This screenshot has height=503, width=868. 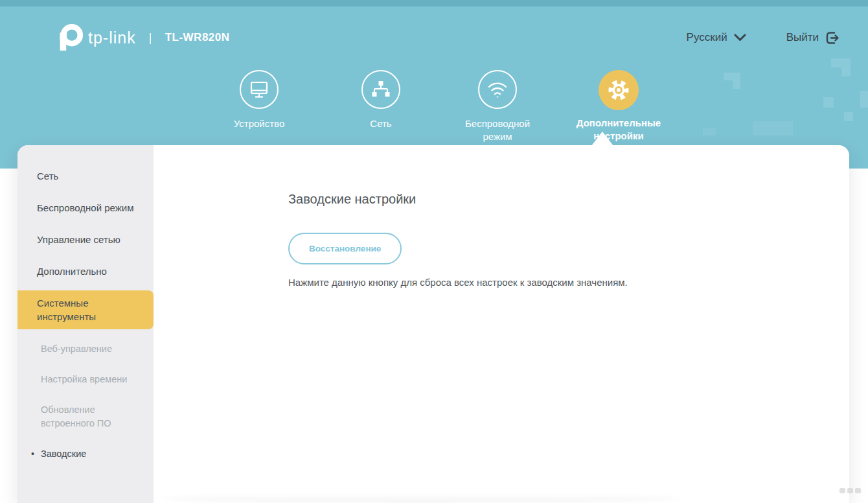 I want to click on logout-icon, so click(x=832, y=38).